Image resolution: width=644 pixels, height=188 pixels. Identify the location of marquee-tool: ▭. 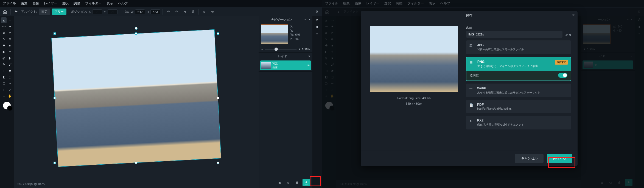
(10, 20).